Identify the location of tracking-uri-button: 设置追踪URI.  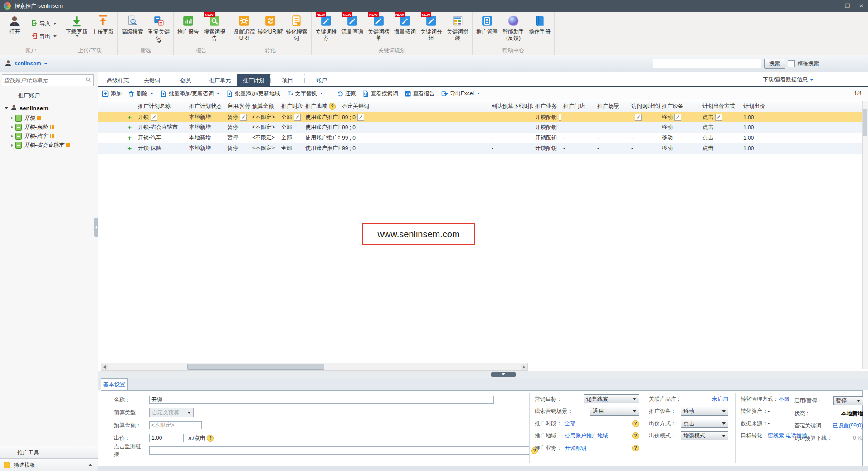
(244, 30).